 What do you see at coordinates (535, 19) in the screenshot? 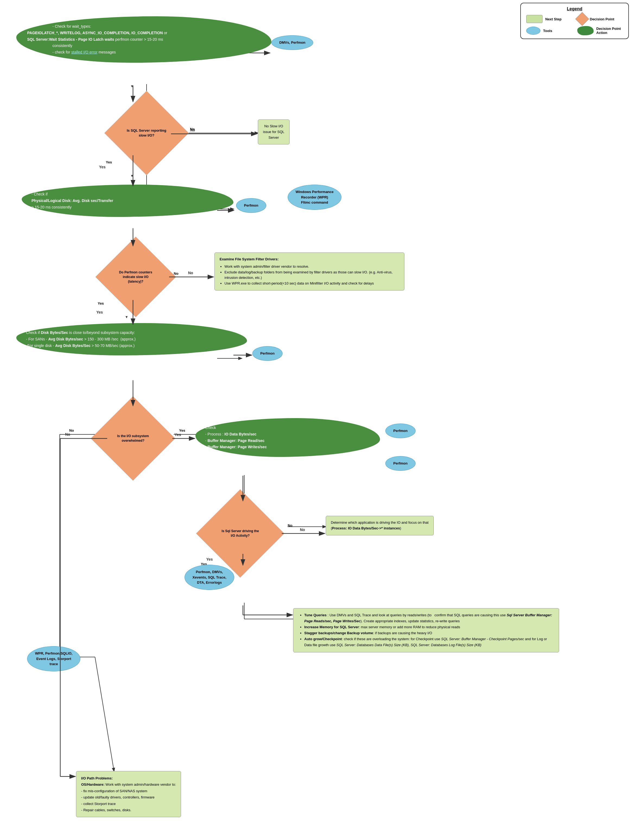
I see `legend-next-step-icon` at bounding box center [535, 19].